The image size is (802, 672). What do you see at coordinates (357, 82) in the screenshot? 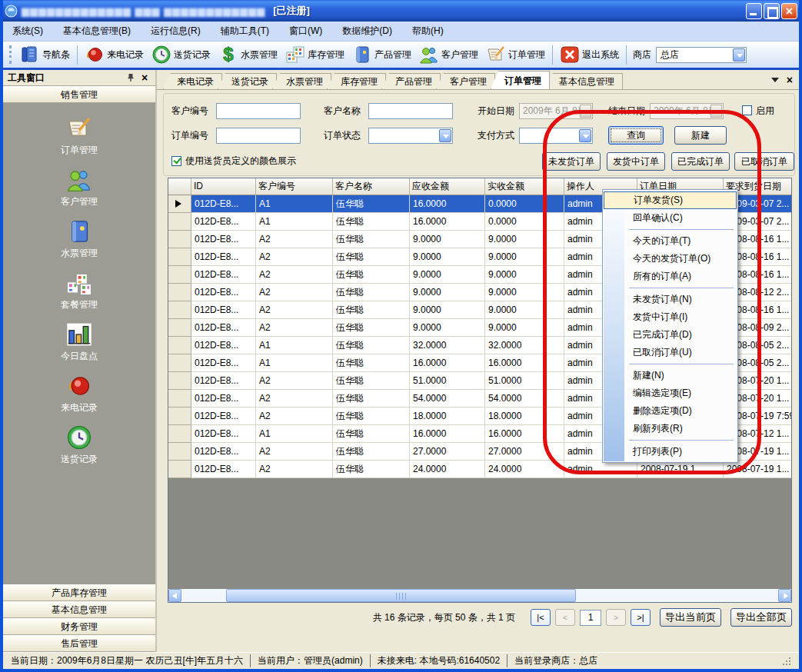
I see `tab-inventory: 库存管理` at bounding box center [357, 82].